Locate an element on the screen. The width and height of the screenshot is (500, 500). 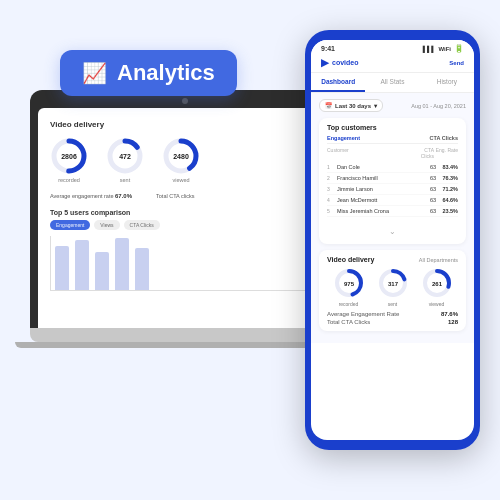
phone-tab-allstats: All Stats is located at coordinates (392, 82).